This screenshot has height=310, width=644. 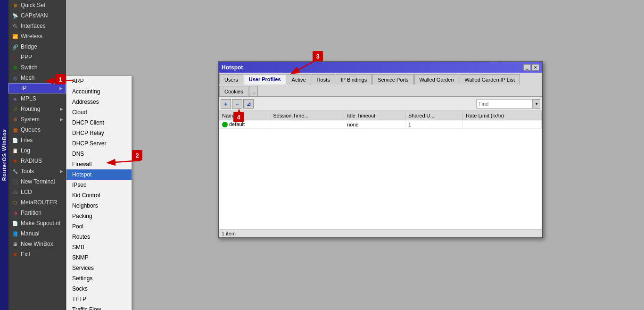 What do you see at coordinates (99, 185) in the screenshot?
I see `submenu-item-ipsec: IPsec` at bounding box center [99, 185].